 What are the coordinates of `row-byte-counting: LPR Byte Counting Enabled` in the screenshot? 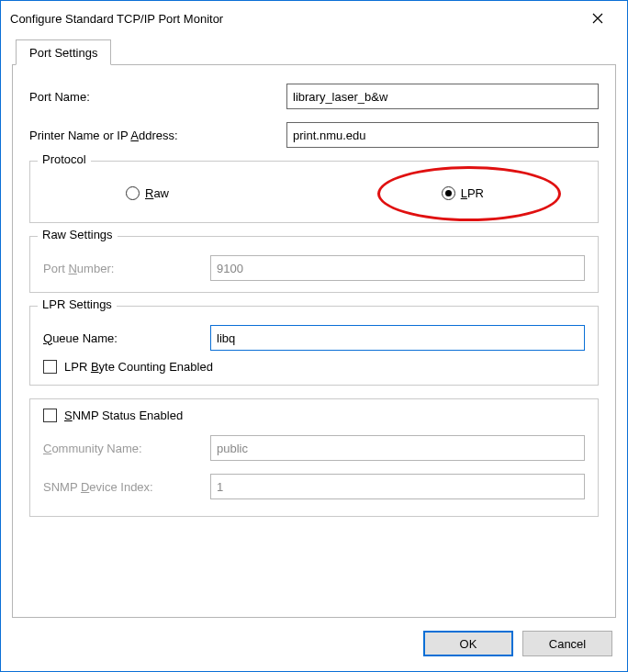 It's located at (314, 367).